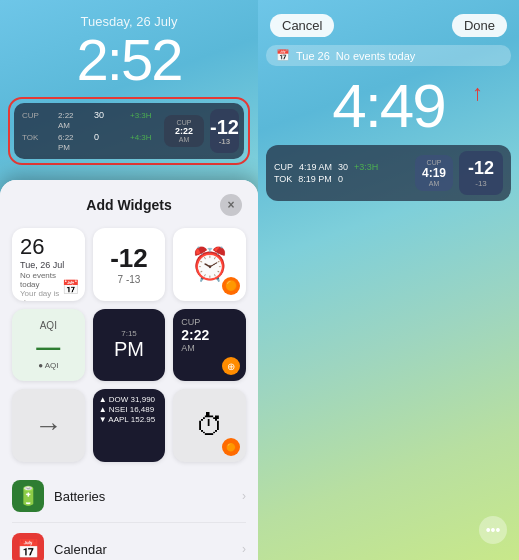 The height and width of the screenshot is (560, 519). What do you see at coordinates (315, 179) in the screenshot?
I see `r-tok-time: 8:19 PM` at bounding box center [315, 179].